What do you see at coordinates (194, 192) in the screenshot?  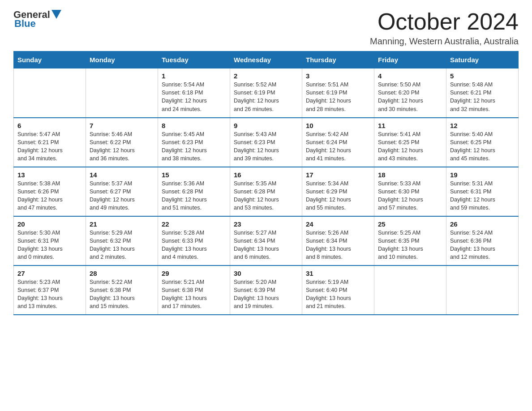 I see `calendar-day-cell: 15Sunrise: 5:36 AM Sunset: 6:28 PM Dayli…` at bounding box center [194, 192].